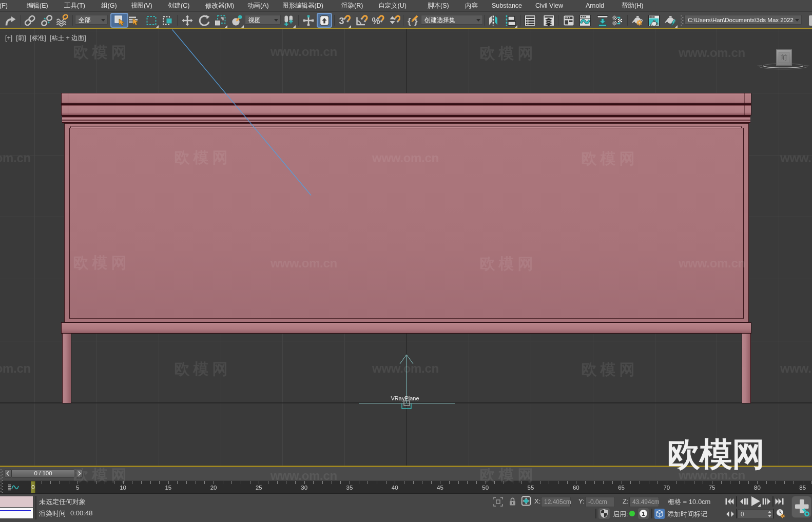 Image resolution: width=812 pixels, height=522 pixels. I want to click on schematic-view-button, so click(603, 21).